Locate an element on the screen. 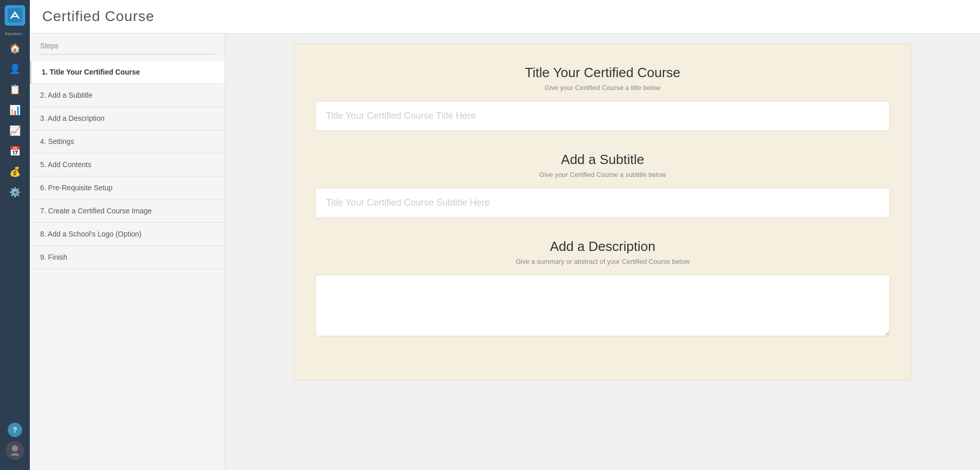 Image resolution: width=980 pixels, height=470 pixels. sidebar-item-settings: ⚙️ is located at coordinates (15, 192).